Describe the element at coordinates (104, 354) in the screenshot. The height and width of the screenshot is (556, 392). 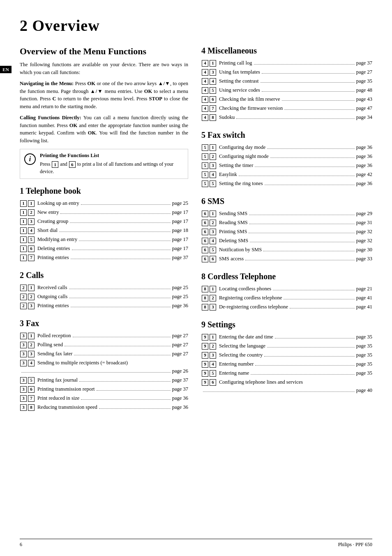
I see `list-item: 33Sending fax laterpage 27` at that location.